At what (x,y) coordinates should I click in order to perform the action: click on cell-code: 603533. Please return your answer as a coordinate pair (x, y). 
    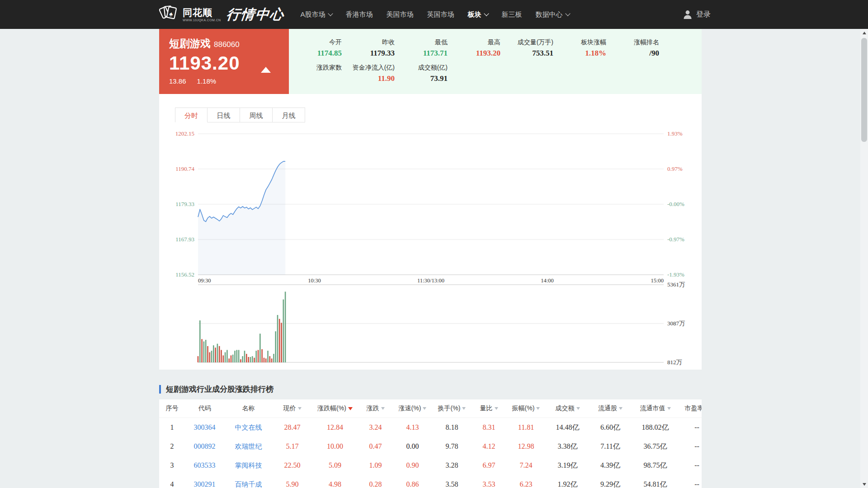
    Looking at the image, I should click on (204, 465).